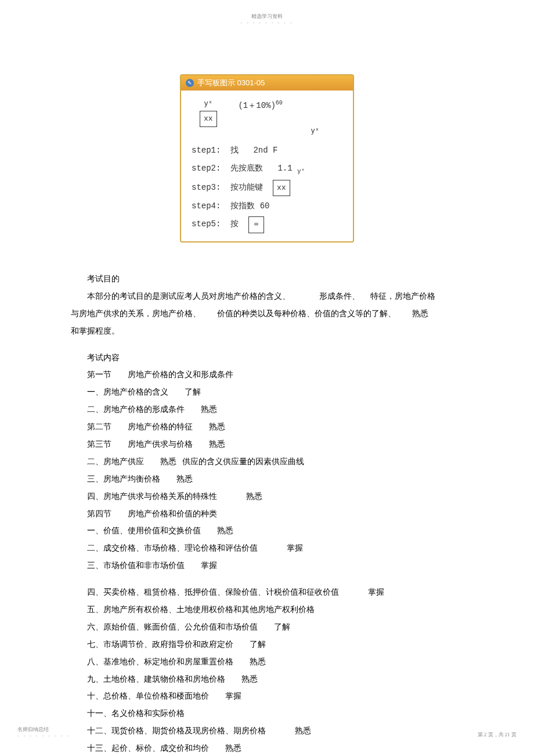 This screenshot has height=756, width=534. What do you see at coordinates (136, 313) in the screenshot?
I see `text: 与房地产供求的关系，房地产价格、` at bounding box center [136, 313].